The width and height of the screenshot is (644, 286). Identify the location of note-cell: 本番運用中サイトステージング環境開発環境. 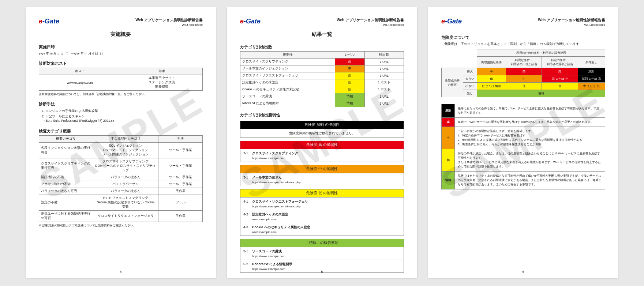
(162, 83).